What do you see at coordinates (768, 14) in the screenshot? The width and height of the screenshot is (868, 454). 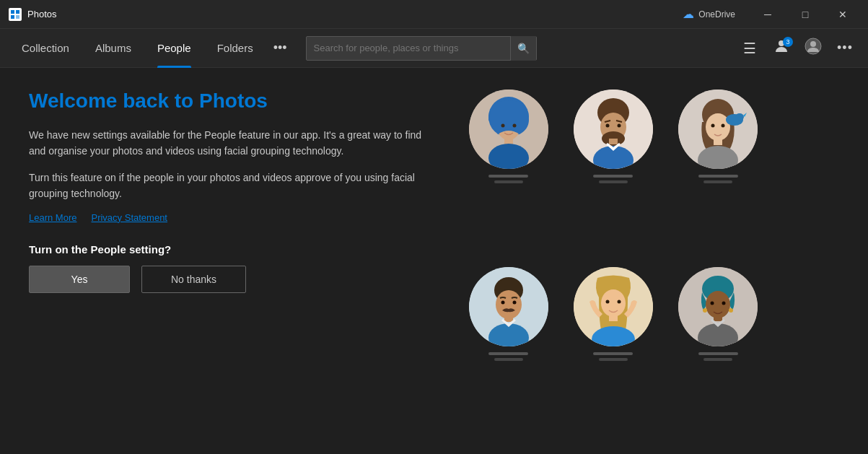 I see `minimize-button: ─` at bounding box center [768, 14].